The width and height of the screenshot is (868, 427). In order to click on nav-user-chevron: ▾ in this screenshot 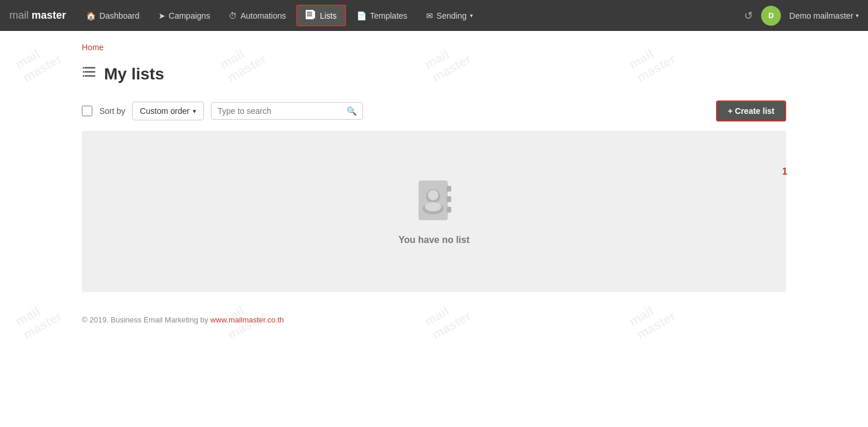, I will do `click(857, 15)`.